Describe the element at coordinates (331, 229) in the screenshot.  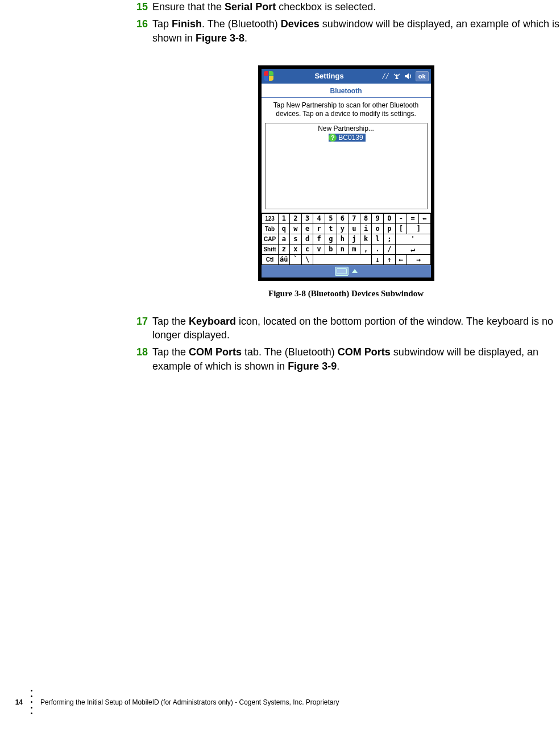
I see `key-t: t` at that location.